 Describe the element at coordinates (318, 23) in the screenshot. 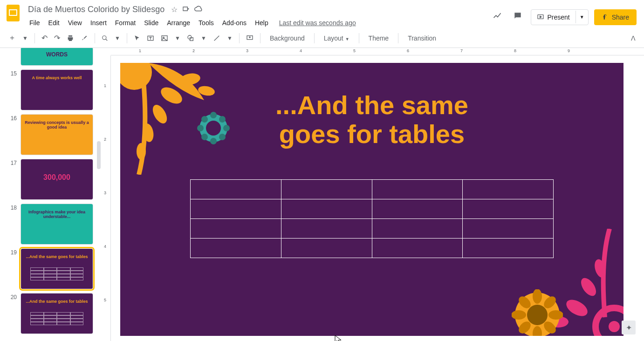

I see `last-edit-link: Last edit was seconds ago` at that location.